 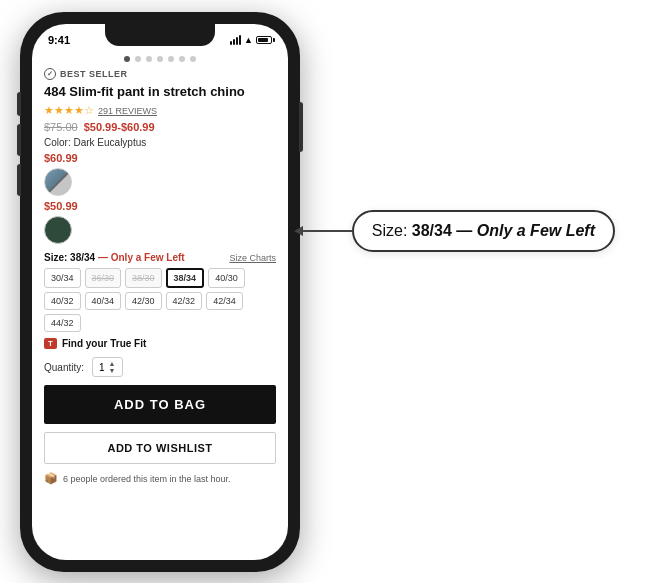 I want to click on callout-arrow, so click(x=327, y=231).